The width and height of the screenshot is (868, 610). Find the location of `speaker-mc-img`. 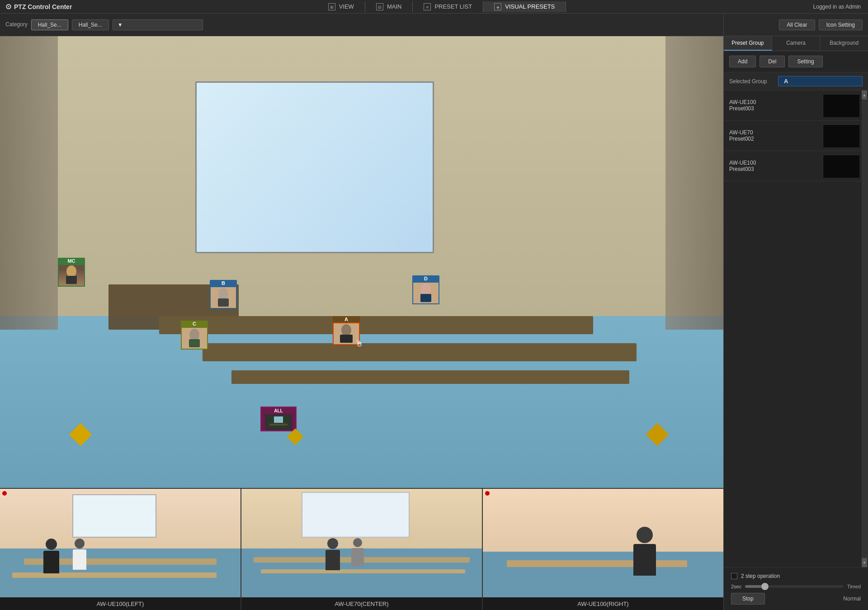

speaker-mc-img is located at coordinates (71, 275).